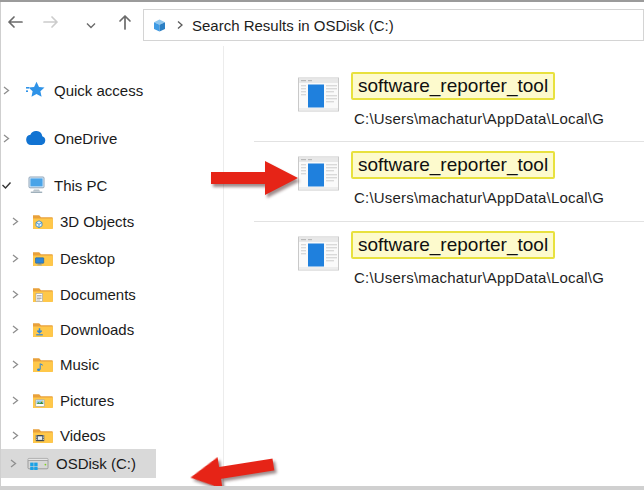  I want to click on sidebar-item-label: Pictures, so click(87, 400).